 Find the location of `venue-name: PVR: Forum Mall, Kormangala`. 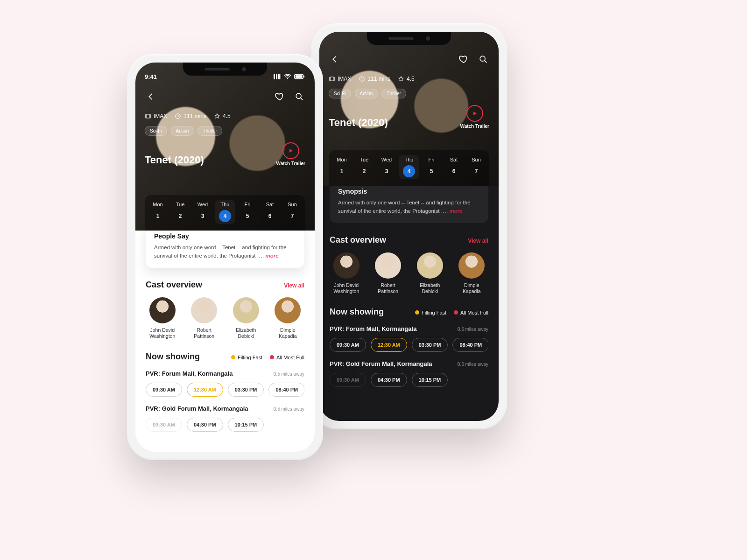

venue-name: PVR: Forum Mall, Kormangala is located at coordinates (373, 329).